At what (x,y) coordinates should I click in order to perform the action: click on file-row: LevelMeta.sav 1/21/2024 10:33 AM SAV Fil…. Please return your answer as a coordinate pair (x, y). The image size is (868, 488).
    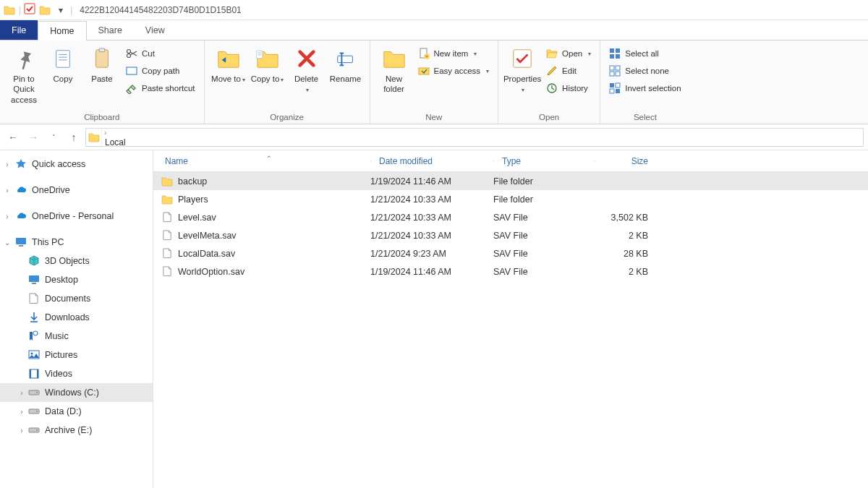
    Looking at the image, I should click on (511, 236).